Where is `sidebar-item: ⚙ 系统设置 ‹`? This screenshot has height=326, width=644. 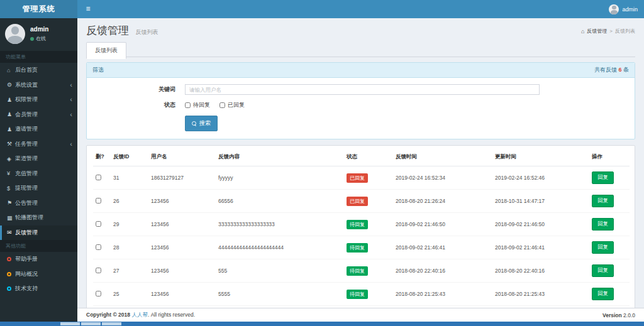
sidebar-item: ⚙ 系统设置 ‹ is located at coordinates (39, 85).